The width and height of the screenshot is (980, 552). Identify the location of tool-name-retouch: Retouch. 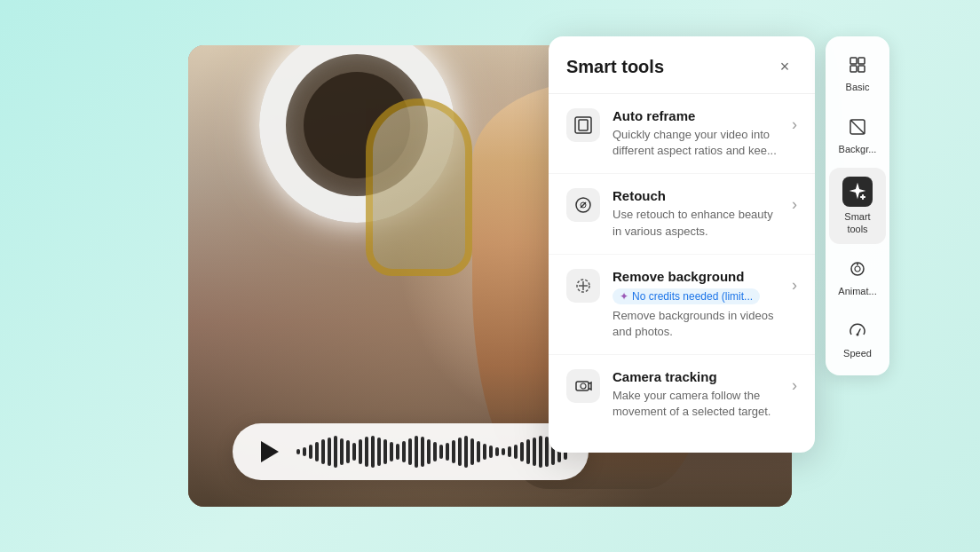
(696, 195).